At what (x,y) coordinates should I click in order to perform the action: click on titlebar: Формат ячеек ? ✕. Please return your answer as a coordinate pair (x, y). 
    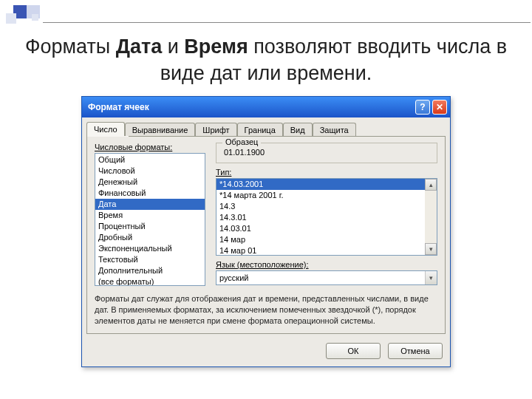
    Looking at the image, I should click on (266, 107).